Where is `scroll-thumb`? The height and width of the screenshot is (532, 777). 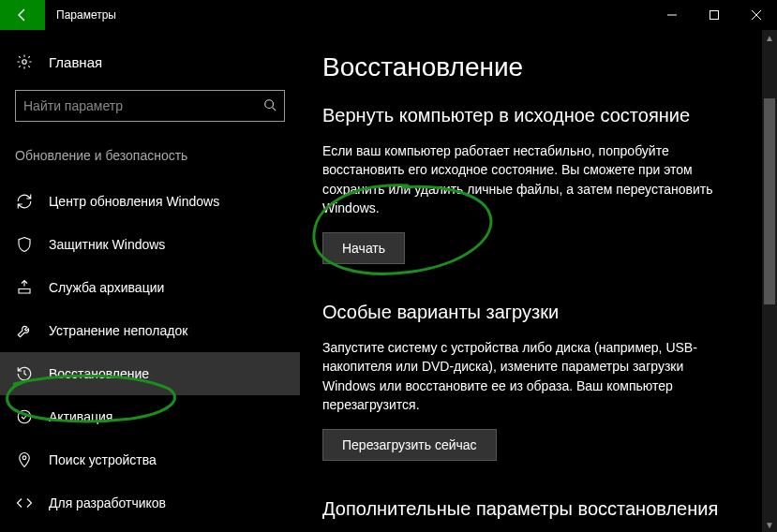
scroll-thumb is located at coordinates (770, 201).